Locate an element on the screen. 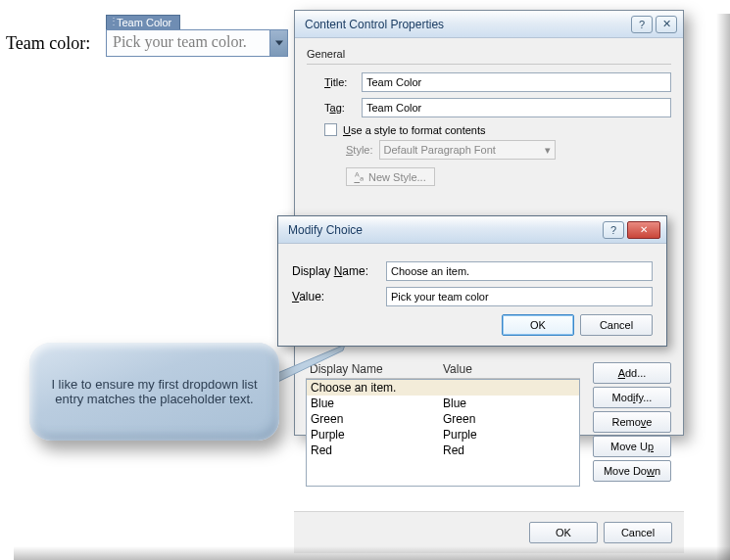 The height and width of the screenshot is (560, 730). list-item: Purple Purple is located at coordinates (443, 435).